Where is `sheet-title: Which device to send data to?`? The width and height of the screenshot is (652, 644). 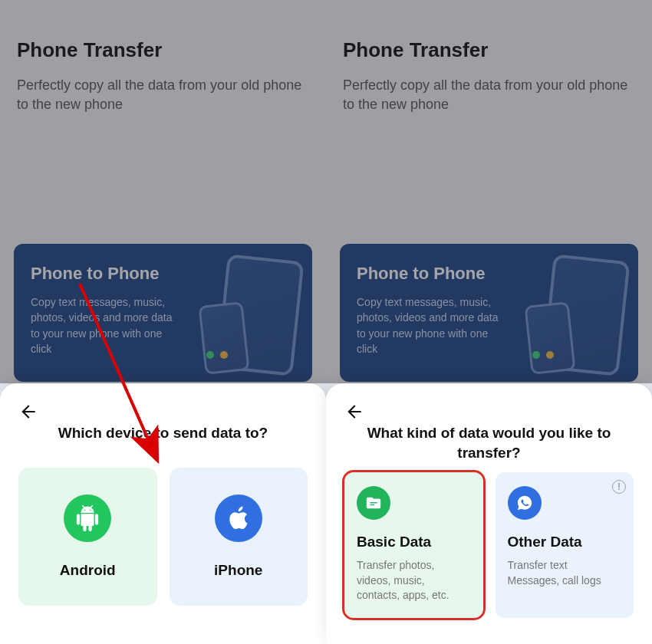 sheet-title: Which device to send data to? is located at coordinates (163, 433).